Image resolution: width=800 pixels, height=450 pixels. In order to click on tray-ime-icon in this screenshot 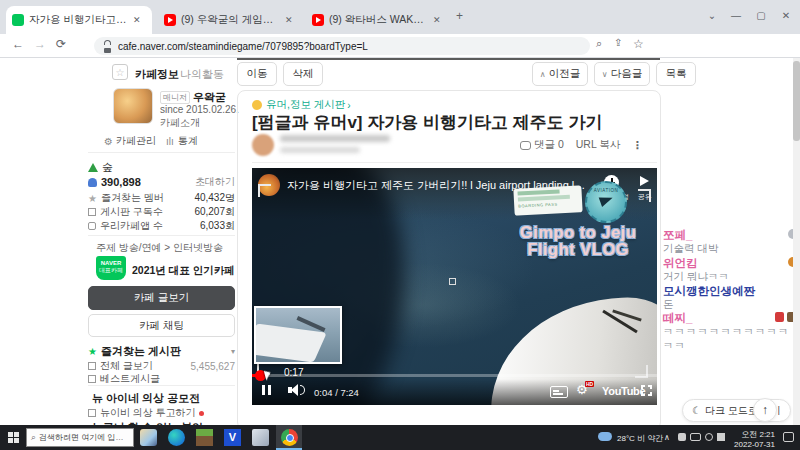, I will do `click(721, 437)`.